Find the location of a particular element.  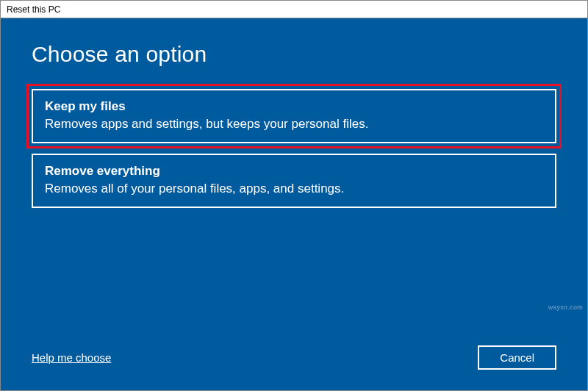

option-title: Keep my files is located at coordinates (294, 107).